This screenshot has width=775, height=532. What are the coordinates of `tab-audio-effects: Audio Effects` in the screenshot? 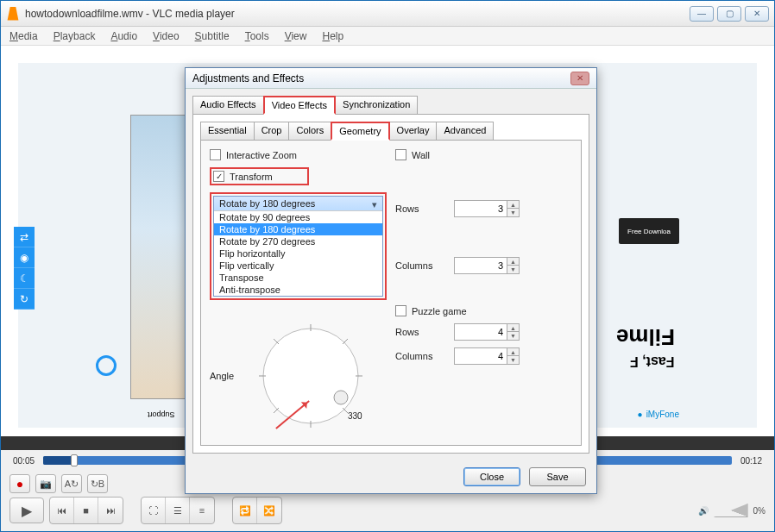 It's located at (228, 105).